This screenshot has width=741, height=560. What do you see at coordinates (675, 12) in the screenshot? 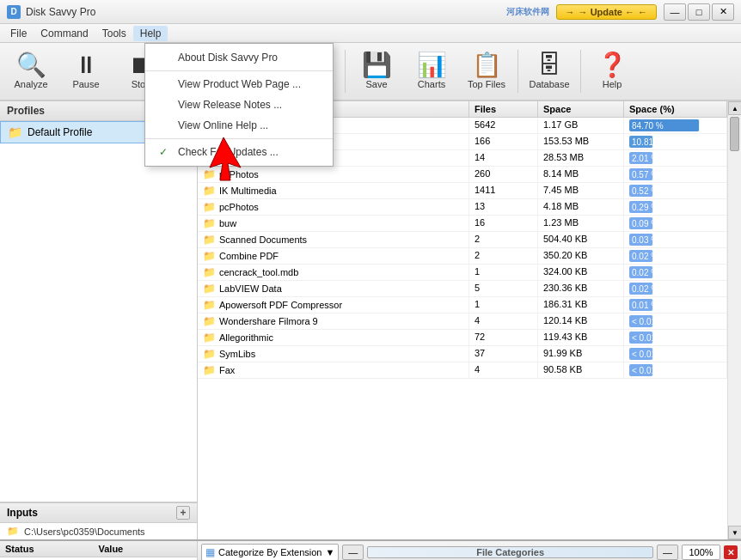
I see `minimize-button: —` at bounding box center [675, 12].